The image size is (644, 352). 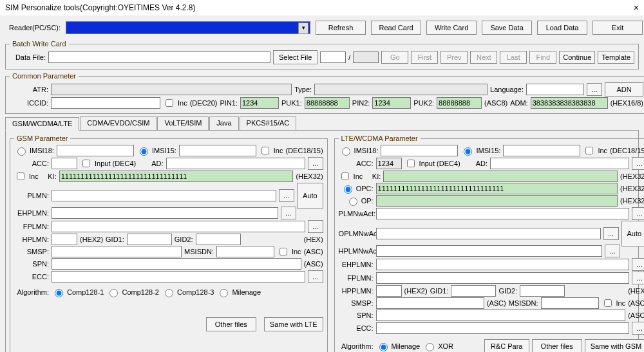 What do you see at coordinates (86, 163) in the screenshot?
I see `gsm-acc-input-checkbox` at bounding box center [86, 163].